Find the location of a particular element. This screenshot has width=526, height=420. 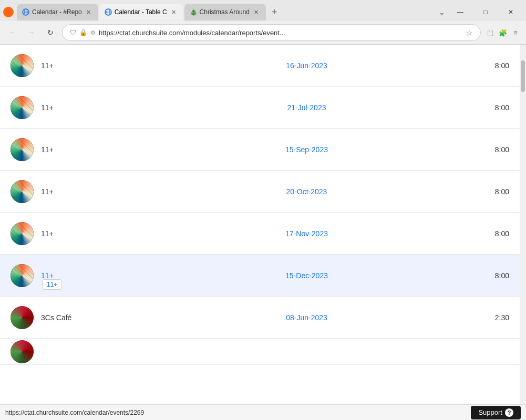

tab-christmas-around: 🎄 Christmas Around ✕ is located at coordinates (225, 12).